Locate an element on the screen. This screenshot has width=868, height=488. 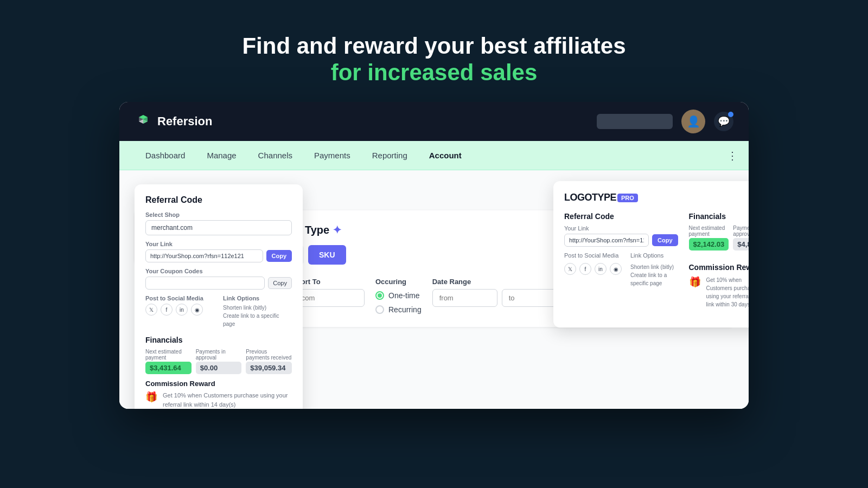
lt-copy-button: Copy is located at coordinates (665, 240).